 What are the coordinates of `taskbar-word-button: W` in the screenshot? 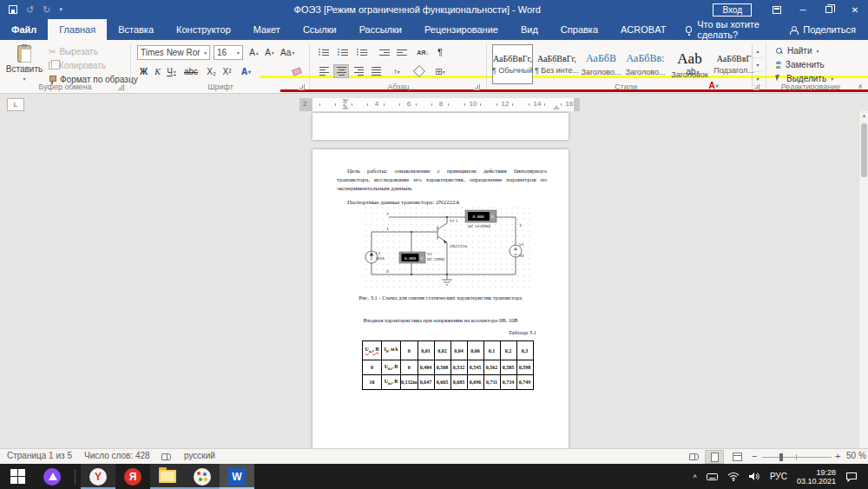 It's located at (237, 476).